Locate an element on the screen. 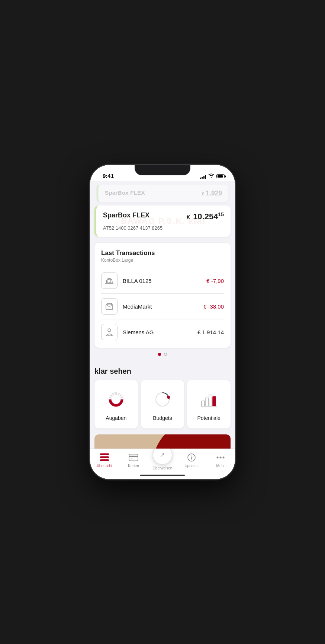 This screenshot has height=644, width=325. promo-red-shape is located at coordinates (192, 441).